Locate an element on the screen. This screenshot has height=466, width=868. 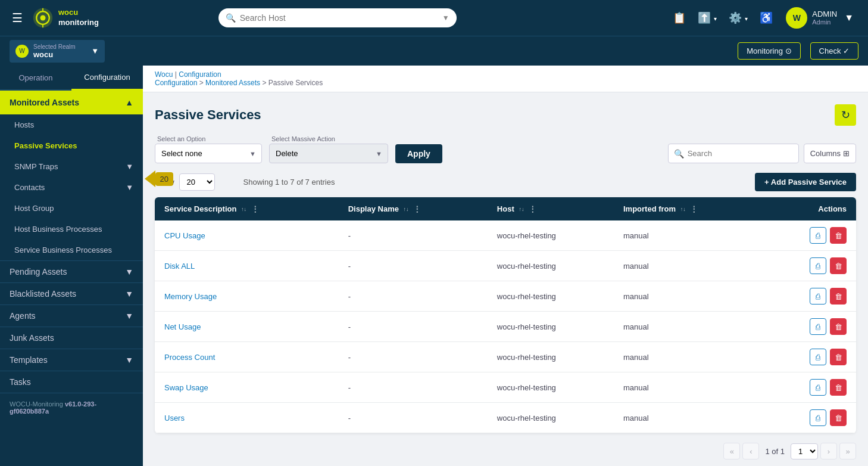
sort-imported-icon: ↑↓ is located at coordinates (683, 210).